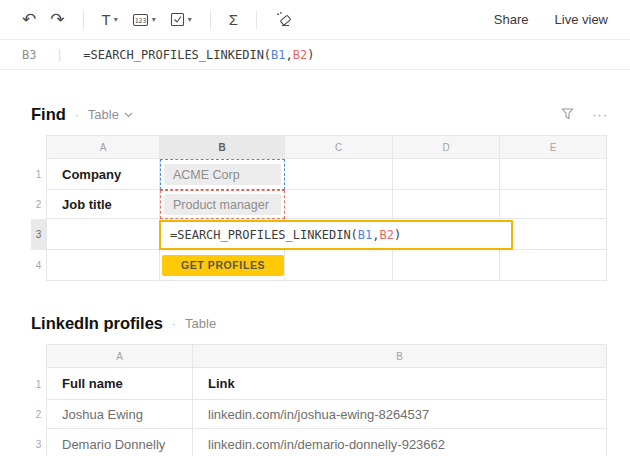 The width and height of the screenshot is (630, 456). I want to click on cell-d1, so click(446, 174).